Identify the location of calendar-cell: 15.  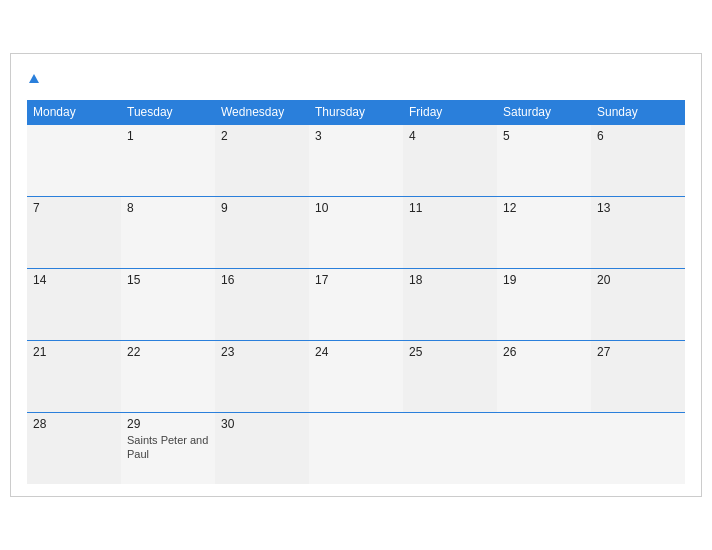
(168, 304).